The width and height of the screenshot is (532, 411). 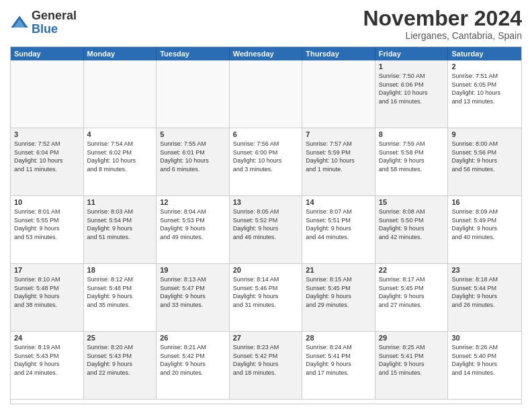 What do you see at coordinates (266, 224) in the screenshot?
I see `cell-text: Sunrise: 8:05 AM Sunset: 5:52 PM Dayligh…` at bounding box center [266, 224].